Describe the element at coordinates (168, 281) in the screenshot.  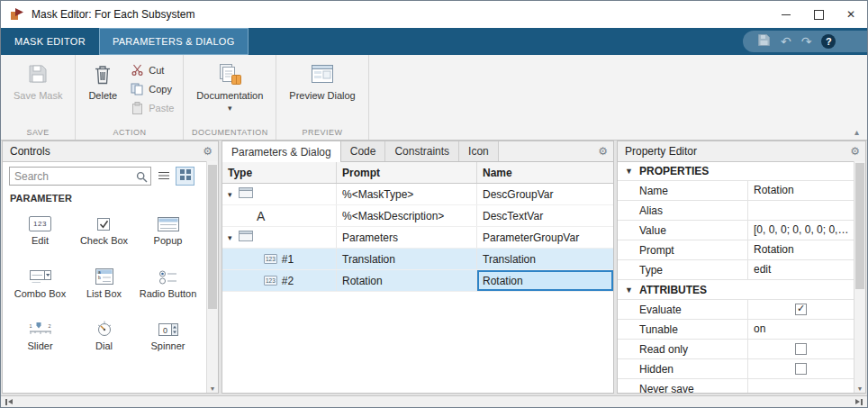
I see `palette-item-radio-button: Radio Button` at that location.